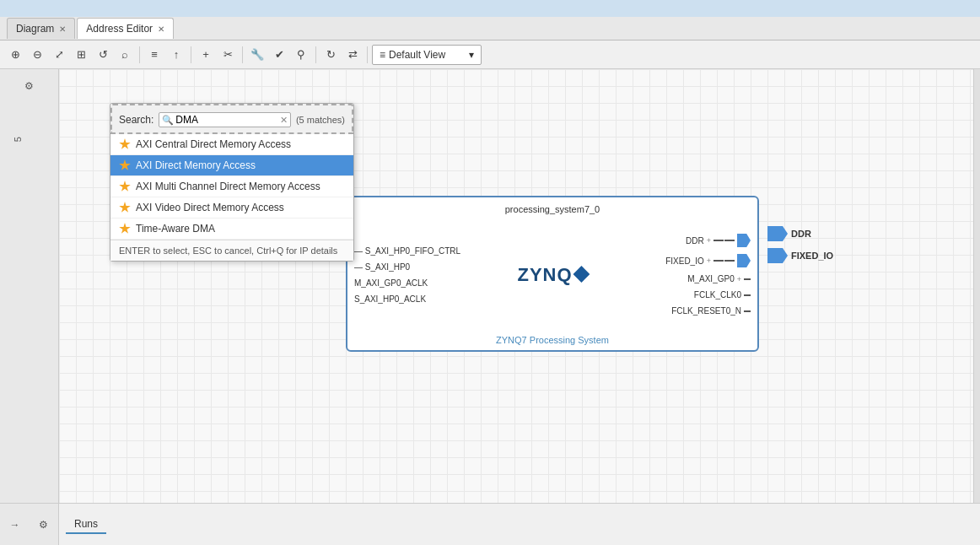 This screenshot has height=545, width=980. What do you see at coordinates (232, 187) in the screenshot?
I see `search-item-2: AXI Multi Channel Direct Memory Access` at bounding box center [232, 187].